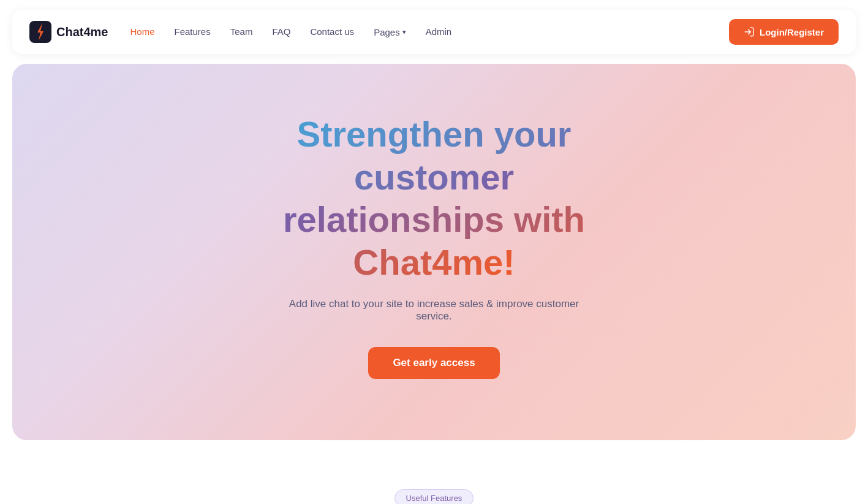  I want to click on nav-item-faq: FAQ, so click(281, 32).